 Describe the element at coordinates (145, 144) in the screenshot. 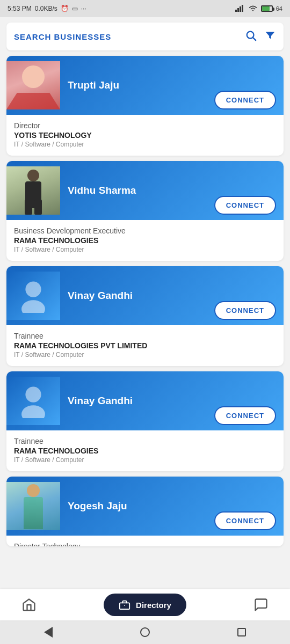

I see `card-1-category: IT / Software / Computer` at that location.